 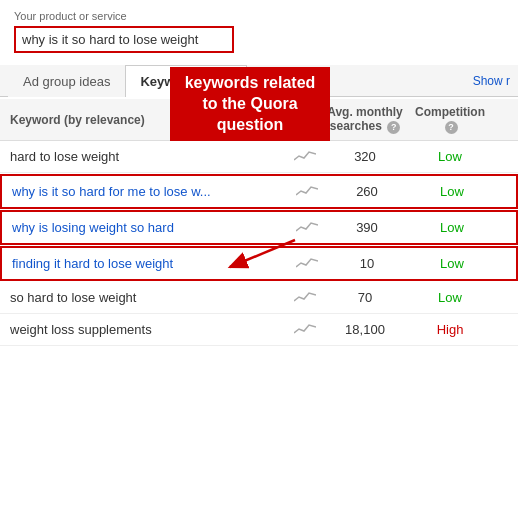 What do you see at coordinates (259, 330) in the screenshot?
I see `table-row: weight loss supplements 18,100 High` at bounding box center [259, 330].